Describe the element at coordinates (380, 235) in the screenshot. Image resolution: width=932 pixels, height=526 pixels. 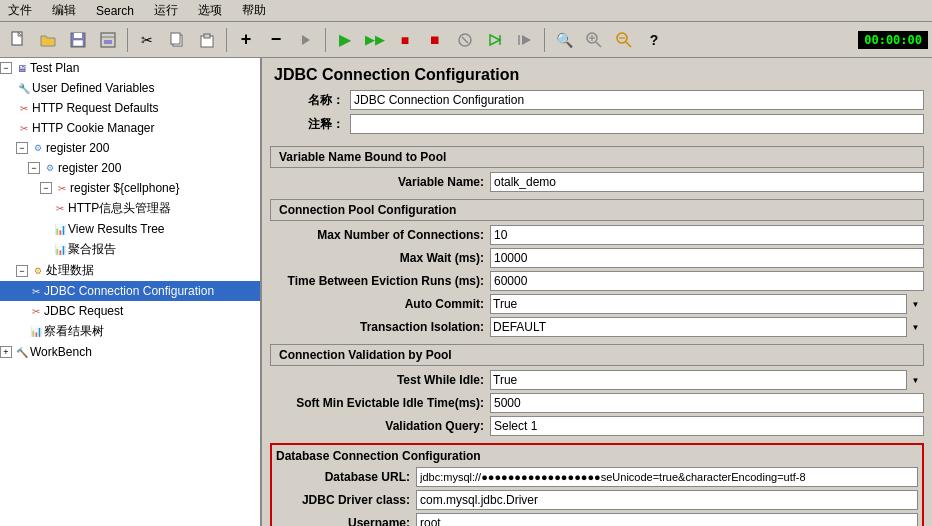
I see `max-connections-label: Max Number of Connections:` at that location.